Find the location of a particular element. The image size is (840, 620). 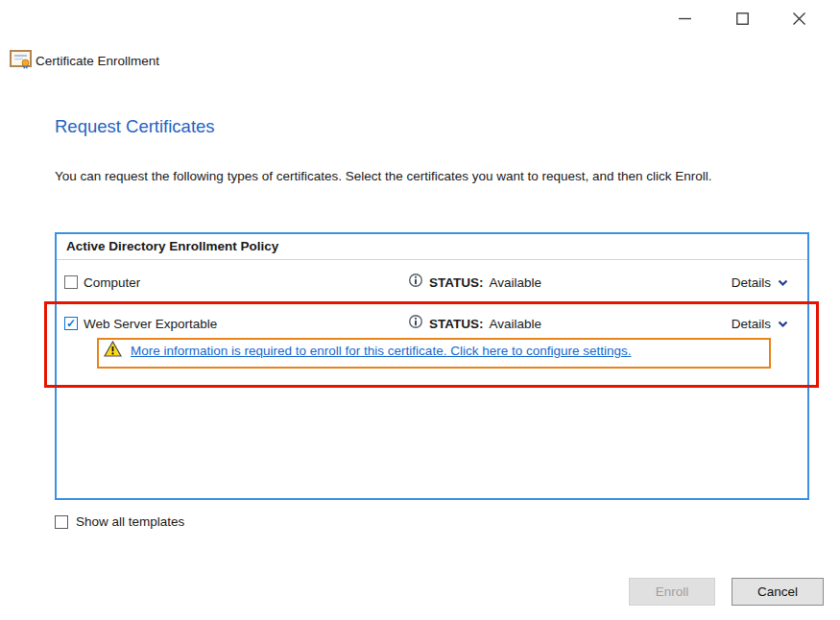

show-all-templates-label: Show all templates is located at coordinates (131, 522).